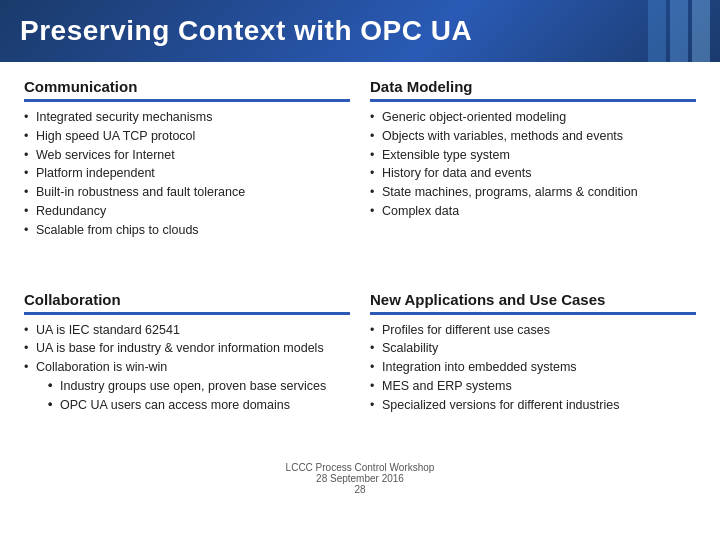  What do you see at coordinates (187, 314) in the screenshot?
I see `collaboration-underline` at bounding box center [187, 314].